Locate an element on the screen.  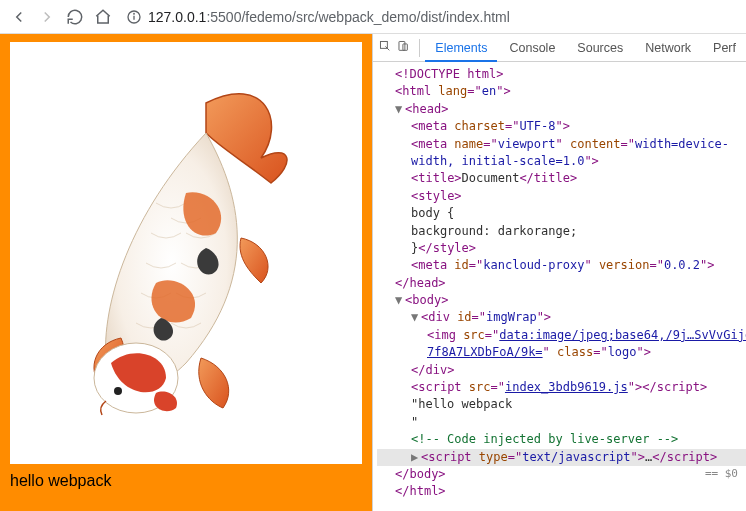
dom-node: <!DOCTYPE html> is located at coordinates (562, 74).